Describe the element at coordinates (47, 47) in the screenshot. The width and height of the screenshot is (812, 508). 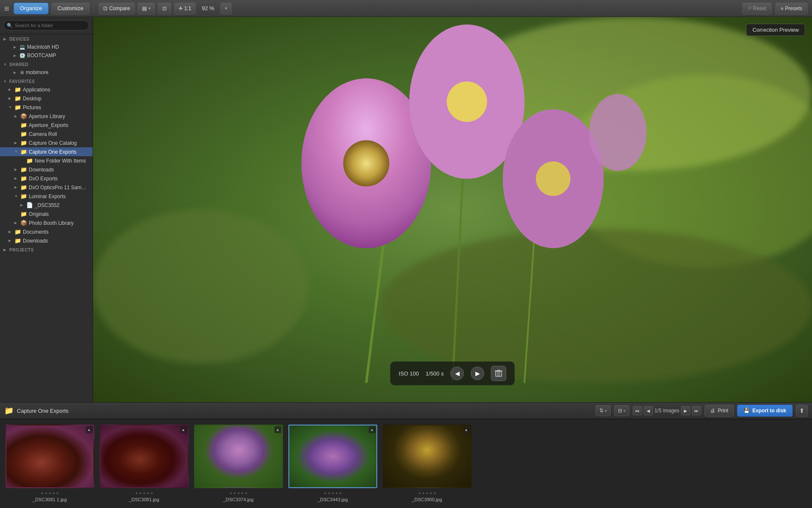
I see `sidebar-item-macintosh-hd: ▶ 💻 Macintosh HD` at that location.